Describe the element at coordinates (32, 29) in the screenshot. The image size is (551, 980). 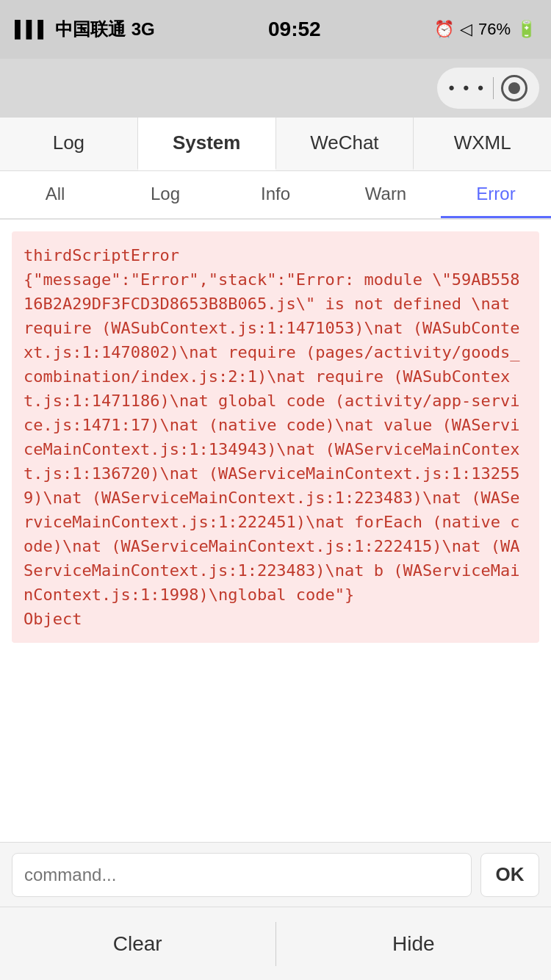
I see `signal-icon: ▌▌▌` at that location.